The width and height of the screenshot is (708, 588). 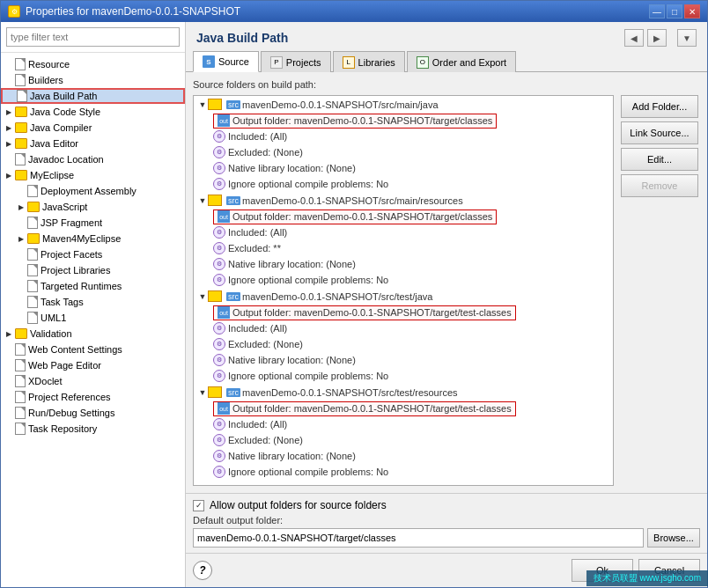 What do you see at coordinates (446, 36) in the screenshot?
I see `panel-header: Java Build Path ◀ ▶ ▼` at bounding box center [446, 36].